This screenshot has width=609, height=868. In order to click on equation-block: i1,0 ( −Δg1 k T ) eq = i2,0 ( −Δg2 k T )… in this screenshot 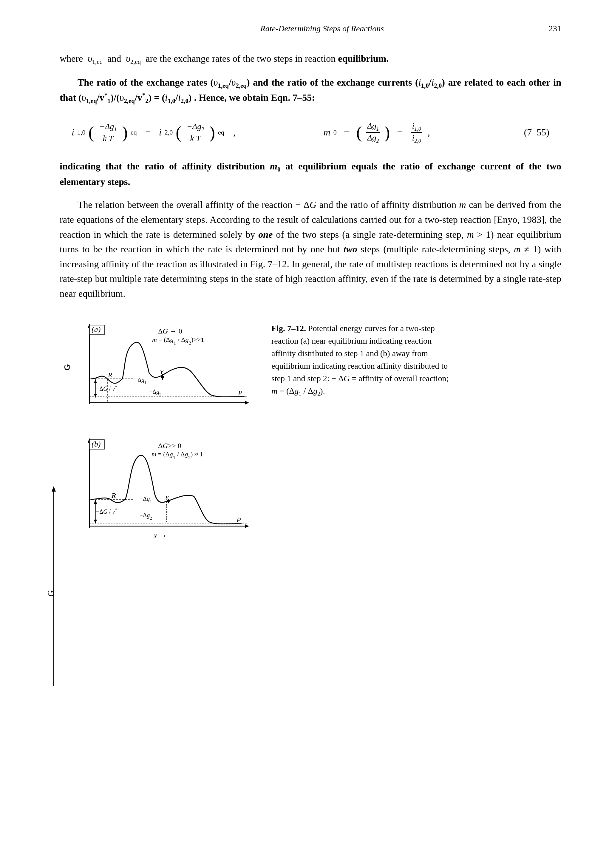, I will do `click(311, 132)`.